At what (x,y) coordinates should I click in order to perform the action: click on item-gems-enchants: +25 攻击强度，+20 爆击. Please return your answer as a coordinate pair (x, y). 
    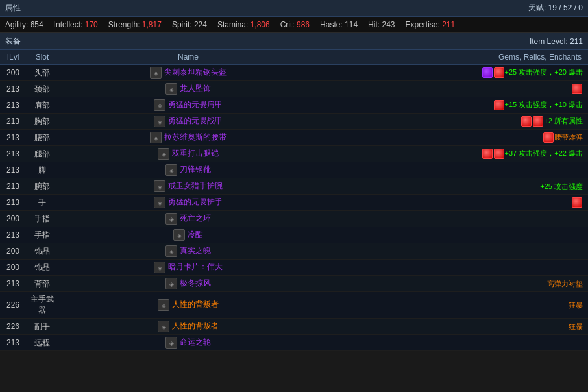
    Looking at the image, I should click on (453, 73).